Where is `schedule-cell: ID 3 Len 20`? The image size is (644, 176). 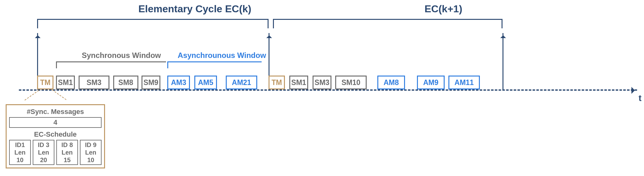 schedule-cell: ID 3 Len 20 is located at coordinates (43, 152).